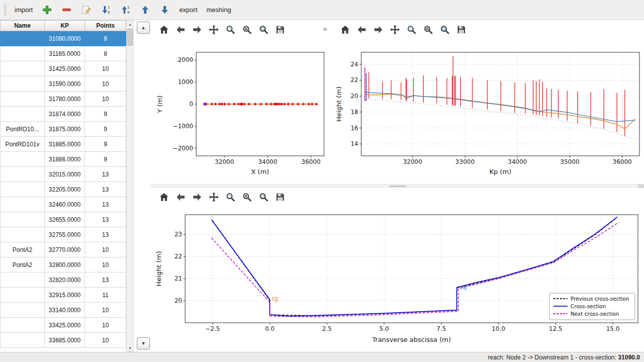 The width and height of the screenshot is (644, 362). I want to click on cell-kp: 33140.0000, so click(65, 310).